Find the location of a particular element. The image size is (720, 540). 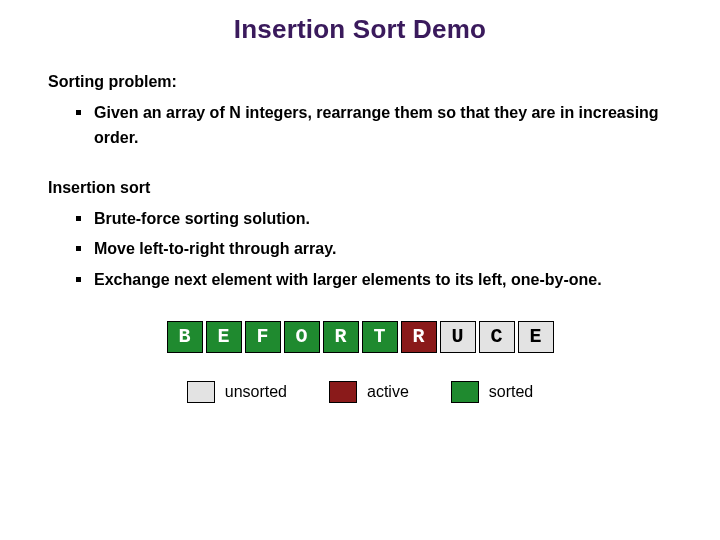

slide-title: Insertion Sort Demo is located at coordinates (360, 30).